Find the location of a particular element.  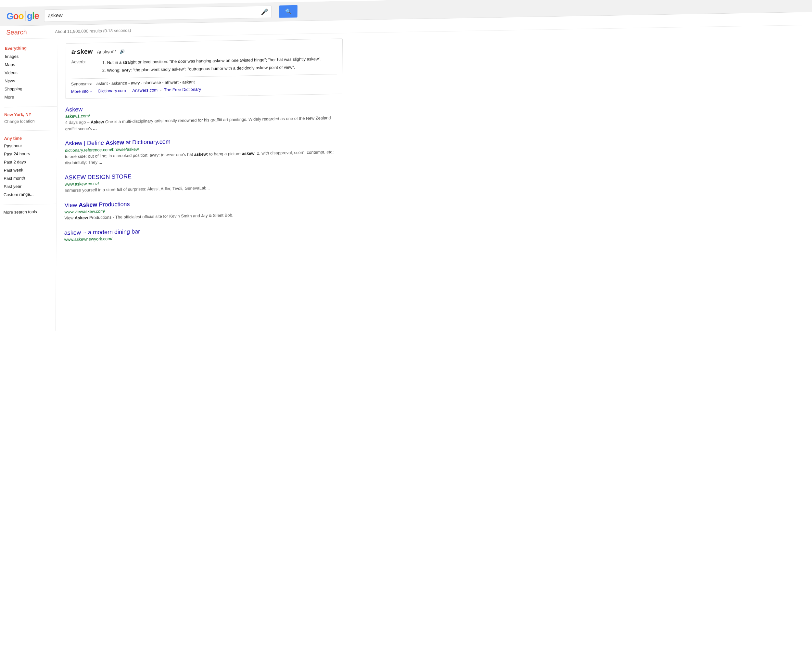

result-title-2: ASKEW DESIGN STORE is located at coordinates (98, 177).